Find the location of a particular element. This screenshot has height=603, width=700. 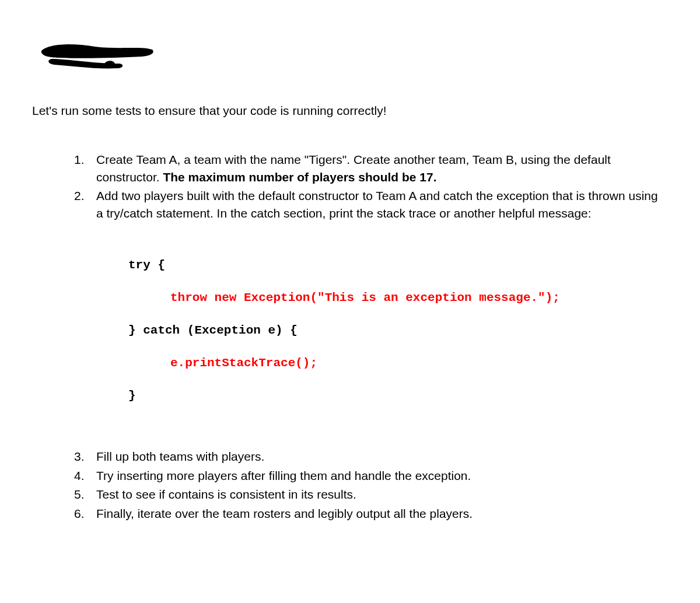

code-line-catch: } catch (Exception e) { is located at coordinates (398, 331).